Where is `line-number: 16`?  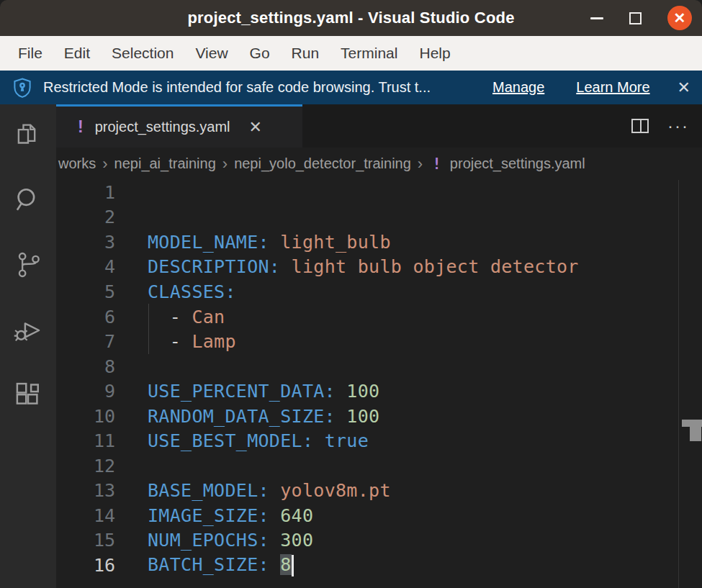
line-number: 16 is located at coordinates (86, 566).